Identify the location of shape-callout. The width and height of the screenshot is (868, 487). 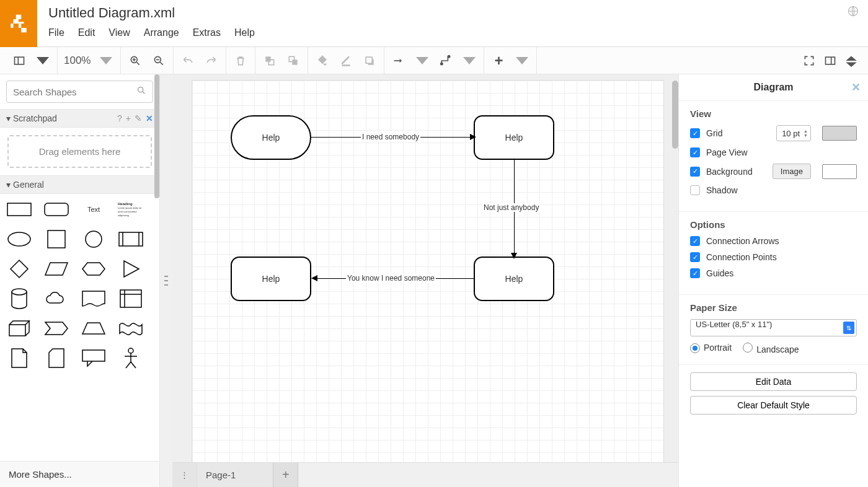
(94, 358).